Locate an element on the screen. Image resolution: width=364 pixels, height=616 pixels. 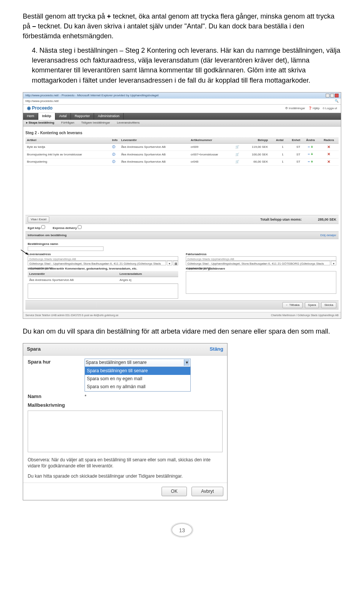
dropdown-option: Spara beställningen till senare is located at coordinates (138, 371).